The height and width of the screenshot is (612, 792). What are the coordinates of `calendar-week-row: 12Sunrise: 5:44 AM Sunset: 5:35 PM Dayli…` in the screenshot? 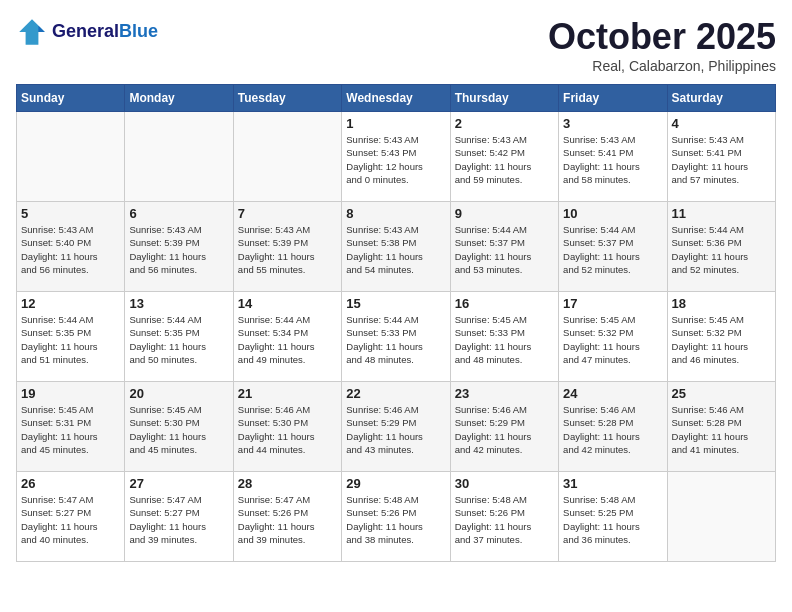 It's located at (396, 337).